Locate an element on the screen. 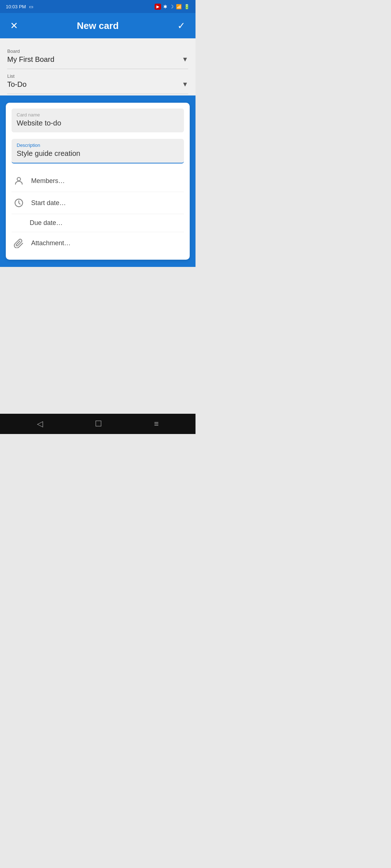 The width and height of the screenshot is (391, 868). clock-icon is located at coordinates (19, 203).